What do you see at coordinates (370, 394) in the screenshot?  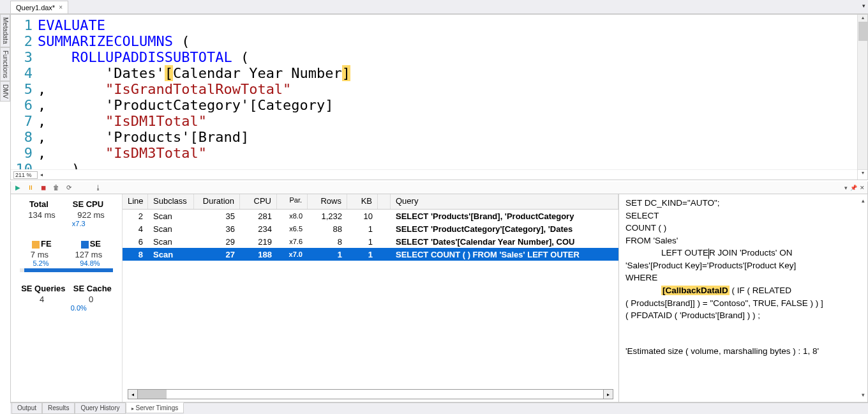 I see `grid-horizontal-scrollbar: ◂ ▸` at bounding box center [370, 394].